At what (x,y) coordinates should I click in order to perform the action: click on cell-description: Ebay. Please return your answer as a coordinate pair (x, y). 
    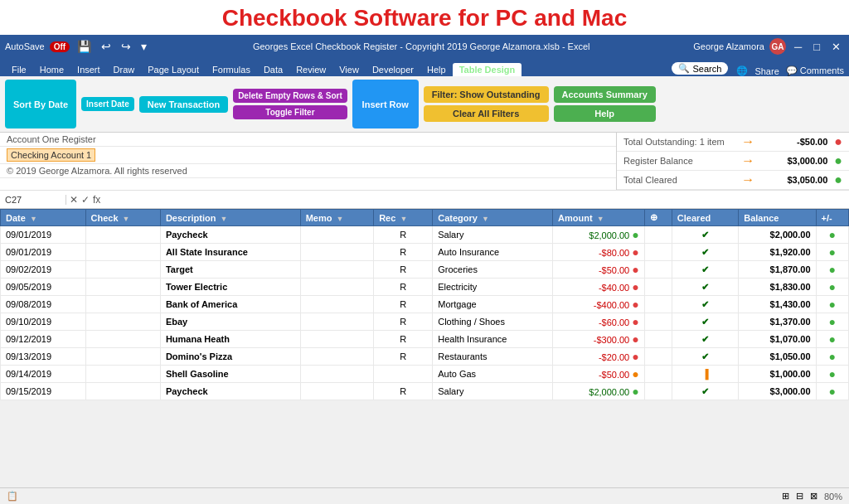
    Looking at the image, I should click on (230, 322).